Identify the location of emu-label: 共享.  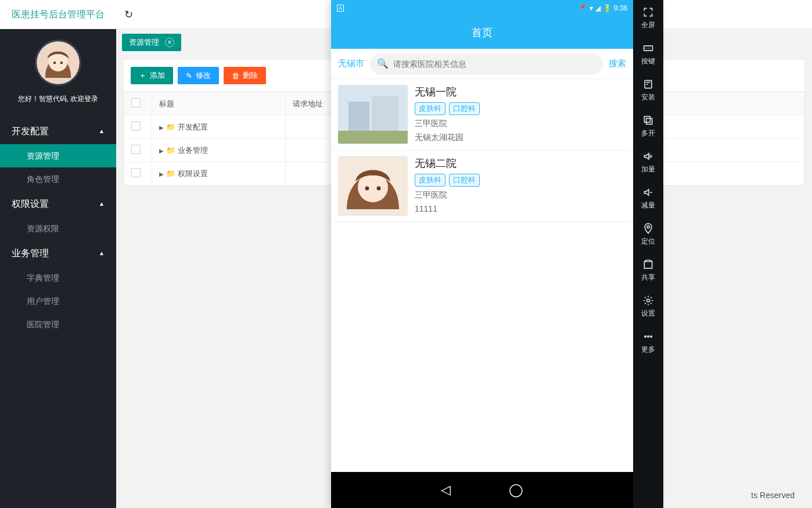
(648, 278).